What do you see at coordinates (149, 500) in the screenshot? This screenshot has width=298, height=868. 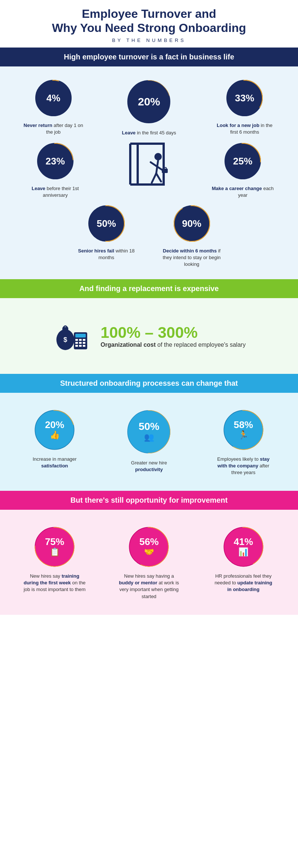 I see `section4-banner: But there's still opportunity for improv…` at bounding box center [149, 500].